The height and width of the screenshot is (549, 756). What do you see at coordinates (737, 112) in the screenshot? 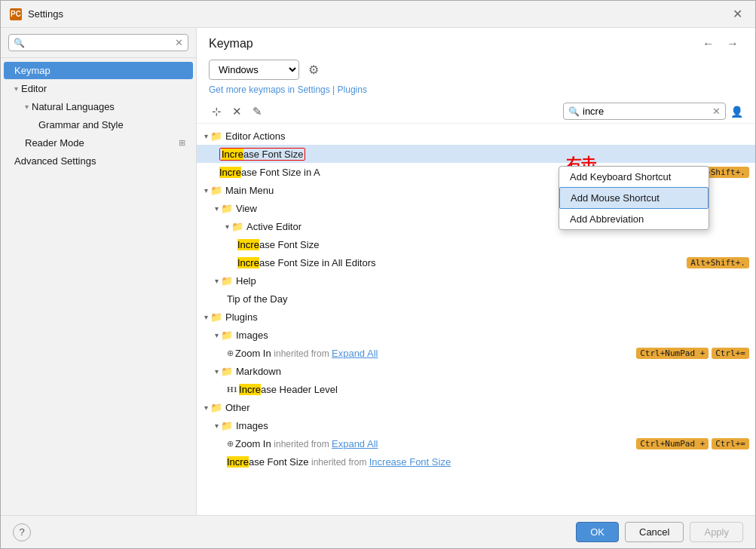
I see `person-icon: 👤` at bounding box center [737, 112].